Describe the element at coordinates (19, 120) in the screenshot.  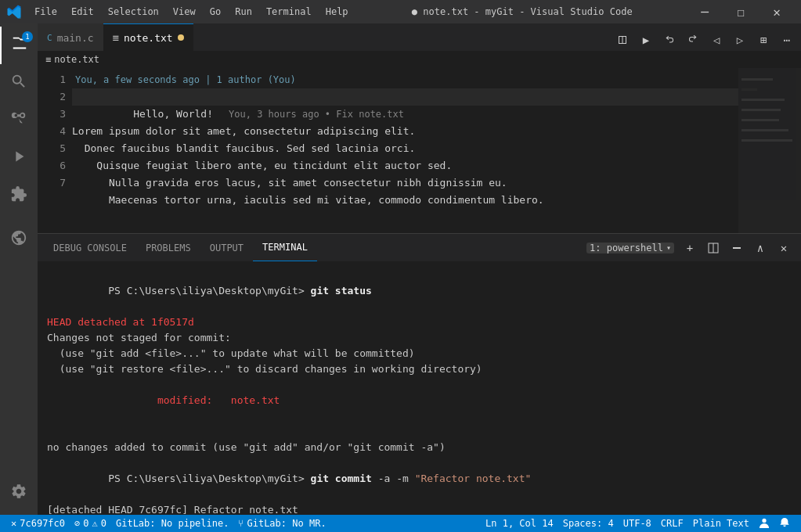
I see `source-control-icon` at that location.